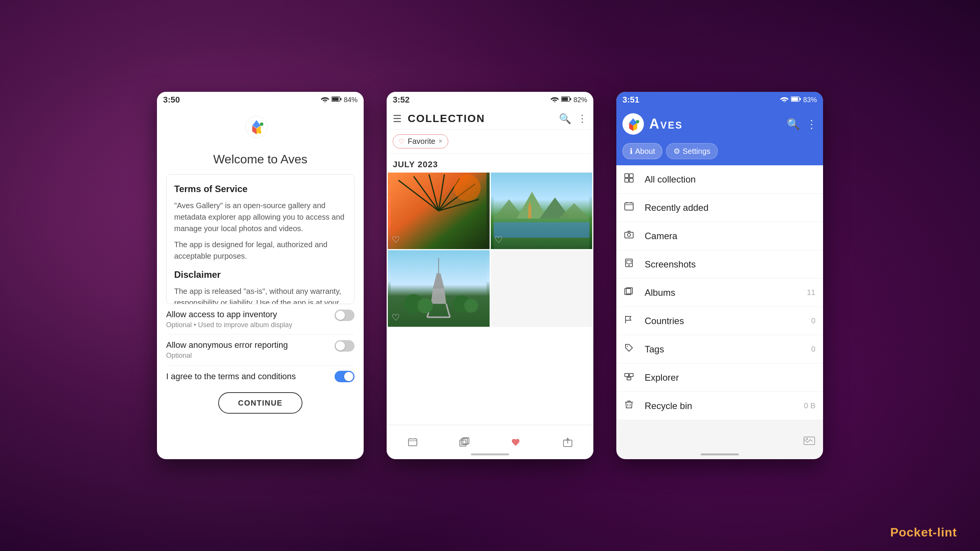 Image resolution: width=980 pixels, height=551 pixels. I want to click on second-photo-row: ♡, so click(490, 288).